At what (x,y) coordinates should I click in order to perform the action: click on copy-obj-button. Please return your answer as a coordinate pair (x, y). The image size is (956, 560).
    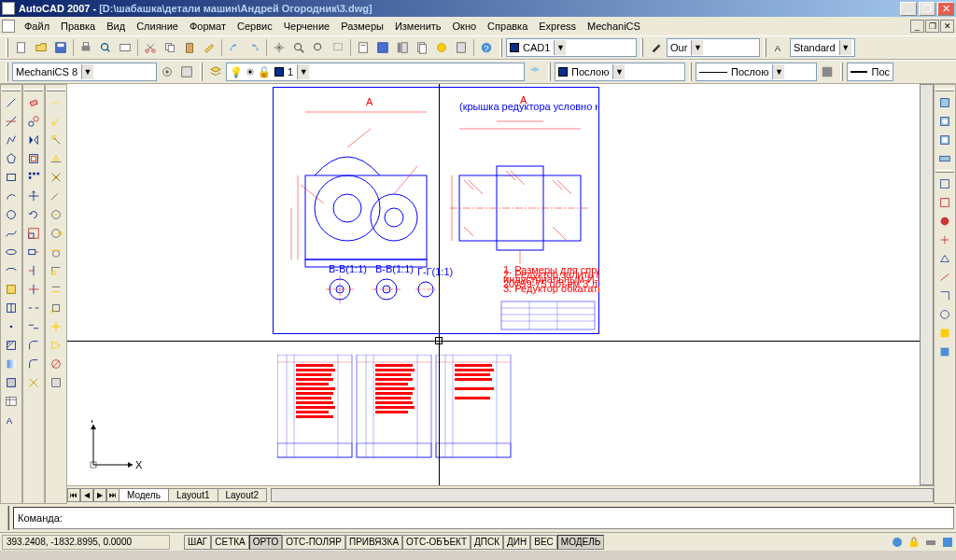
    Looking at the image, I should click on (34, 121).